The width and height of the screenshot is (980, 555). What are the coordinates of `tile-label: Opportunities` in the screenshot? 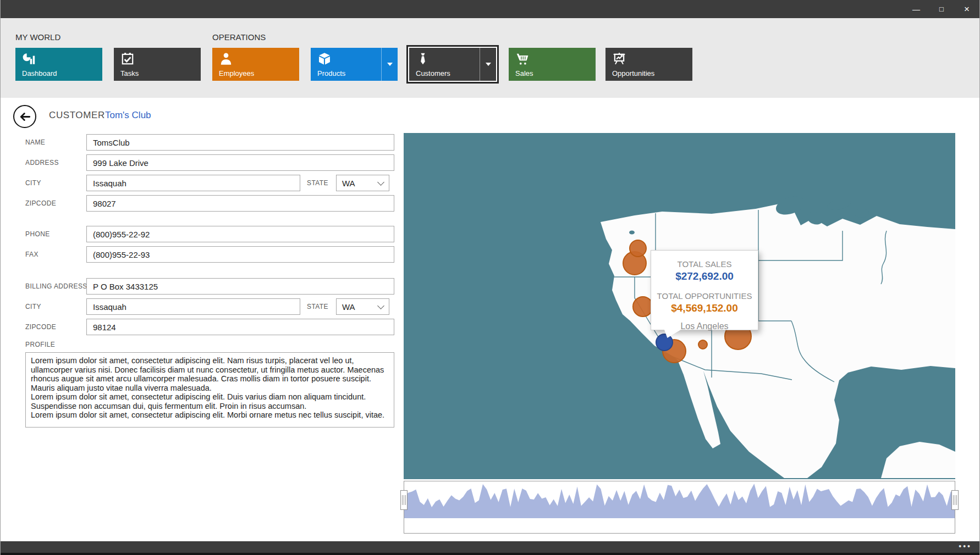 It's located at (634, 74).